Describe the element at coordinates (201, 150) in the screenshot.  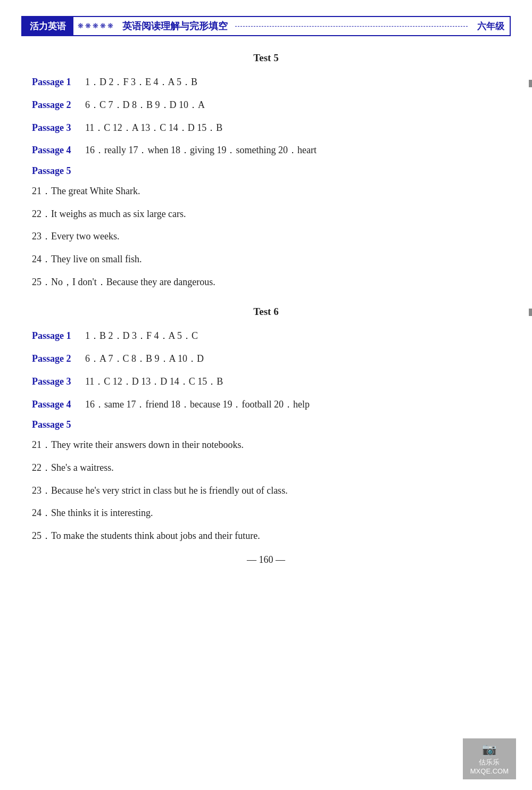
I see `test5-passage4-answers: 16．really 17．when 18．giving 19．something…` at that location.